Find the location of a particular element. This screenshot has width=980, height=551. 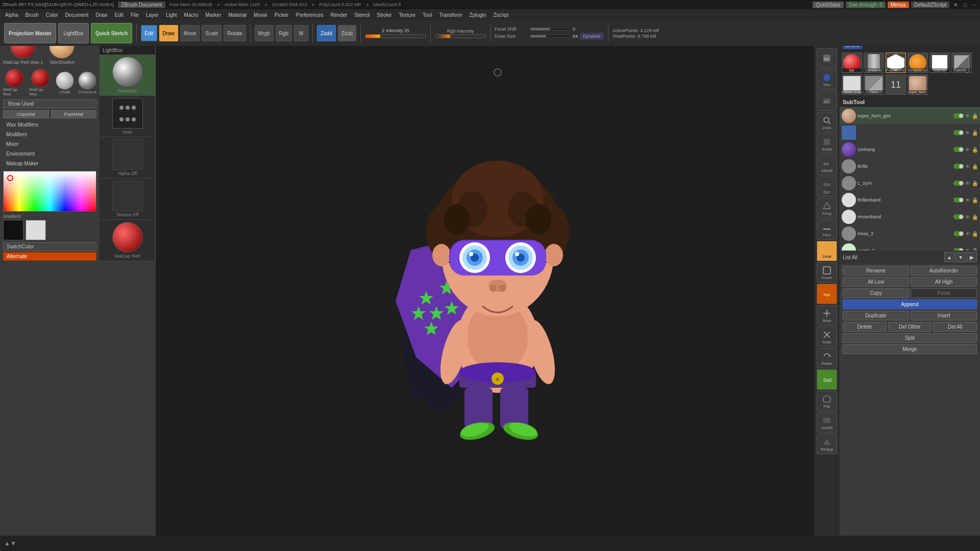

minimize-btn: − is located at coordinates (974, 5).